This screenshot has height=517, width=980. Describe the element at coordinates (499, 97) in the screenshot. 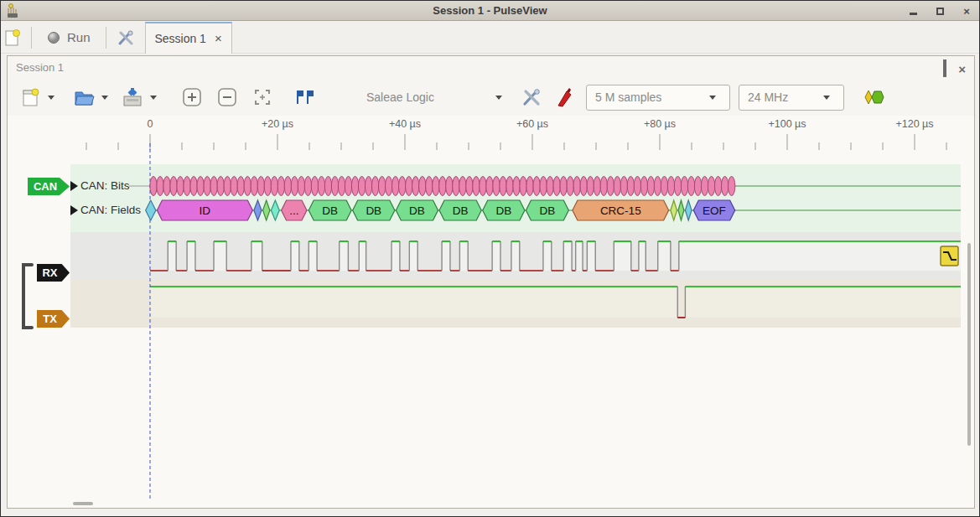

I see `device-dropdown-icon` at that location.